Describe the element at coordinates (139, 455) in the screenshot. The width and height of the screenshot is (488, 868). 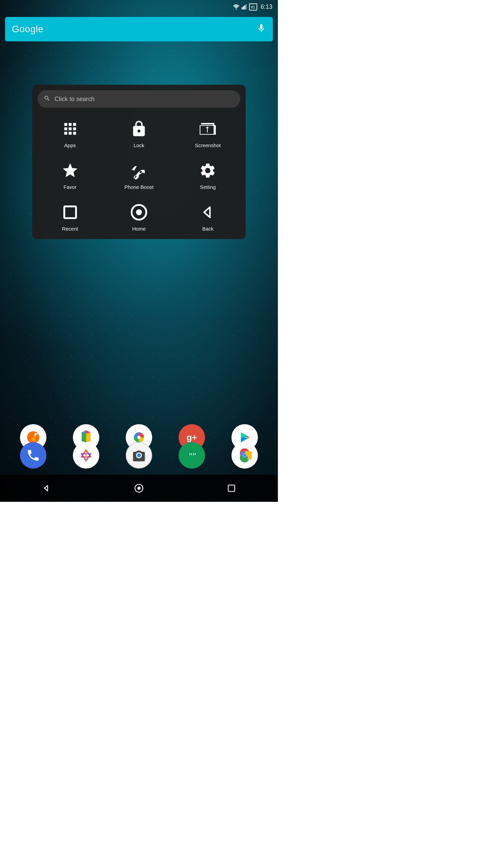
I see `bottom-dock: " "` at that location.